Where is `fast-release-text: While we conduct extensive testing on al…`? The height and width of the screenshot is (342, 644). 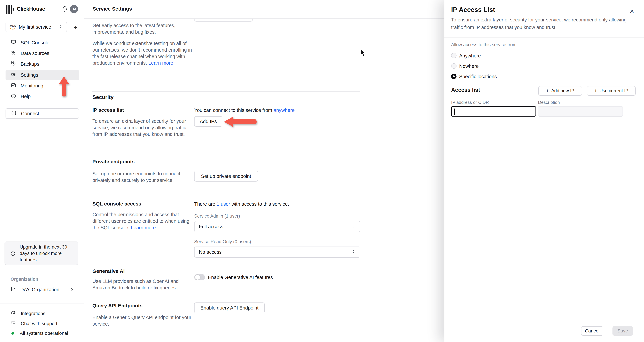 fast-release-text: While we conduct extensive testing on al… is located at coordinates (142, 53).